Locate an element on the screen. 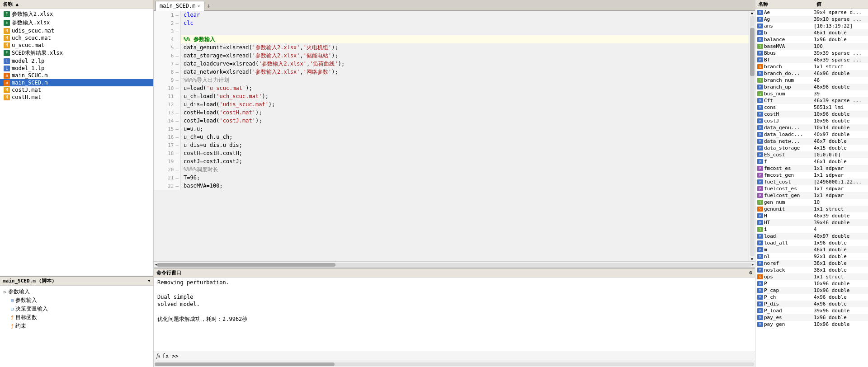 Image resolution: width=868 pixels, height=367 pixels. command-scrollbar is located at coordinates (454, 364).